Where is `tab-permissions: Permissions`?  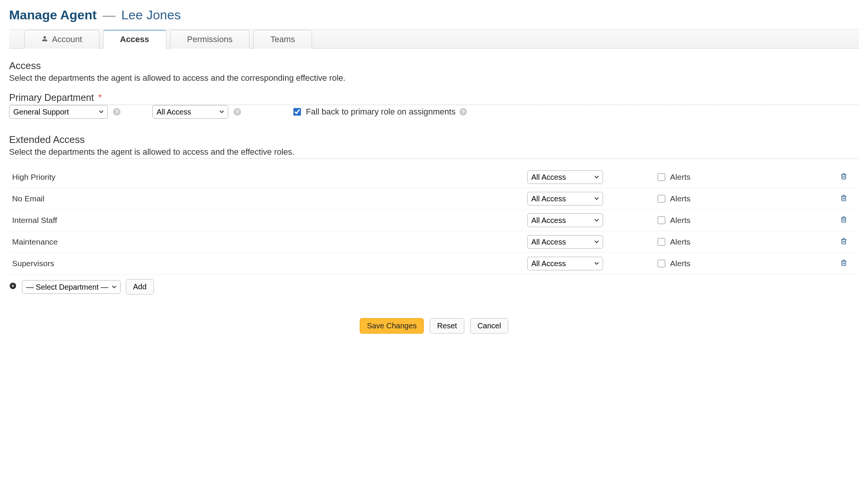
tab-permissions: Permissions is located at coordinates (210, 39).